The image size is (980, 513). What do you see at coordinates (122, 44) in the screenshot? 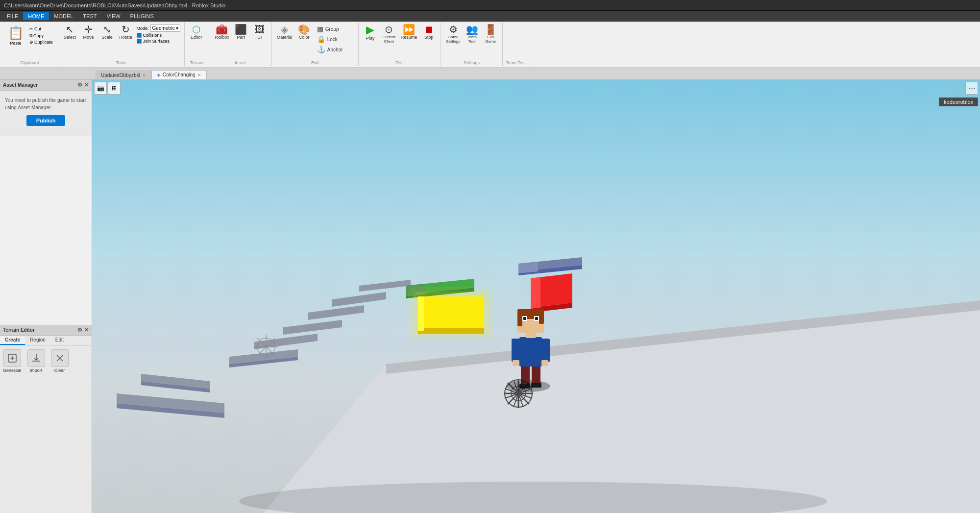
I see `tools-group: ↖ Select ✛ Move ⤡ Scale ↻ Rotate Mo` at bounding box center [122, 44].